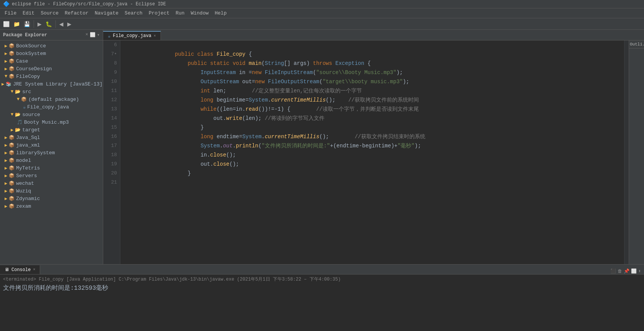  What do you see at coordinates (51, 206) in the screenshot?
I see `sidebar-item-zexam: ▶ 📦 zexam` at bounding box center [51, 206].